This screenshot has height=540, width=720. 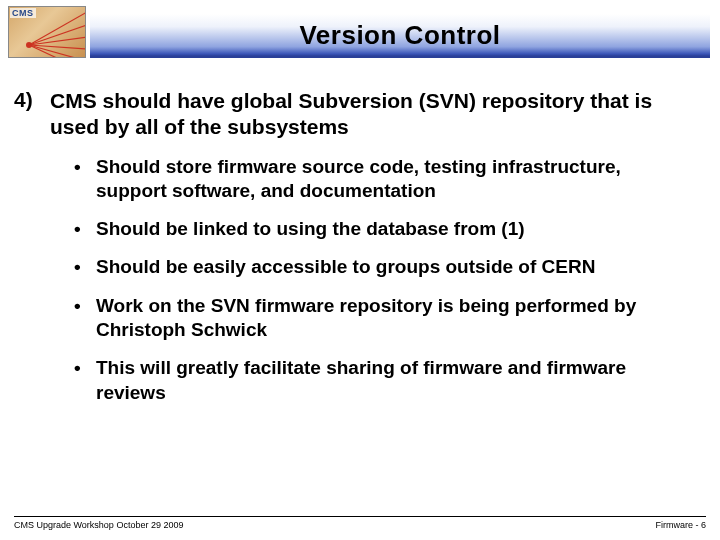 I want to click on slide-footer: CMS Upgrade Workshop October 29 2009 Fir…, so click(x=360, y=523).